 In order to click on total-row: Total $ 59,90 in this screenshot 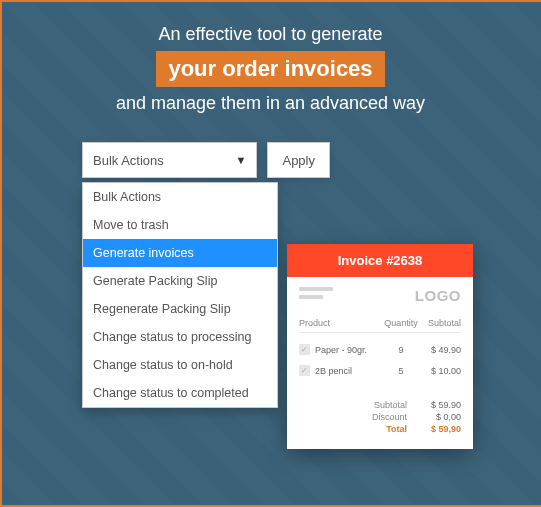, I will do `click(380, 429)`.